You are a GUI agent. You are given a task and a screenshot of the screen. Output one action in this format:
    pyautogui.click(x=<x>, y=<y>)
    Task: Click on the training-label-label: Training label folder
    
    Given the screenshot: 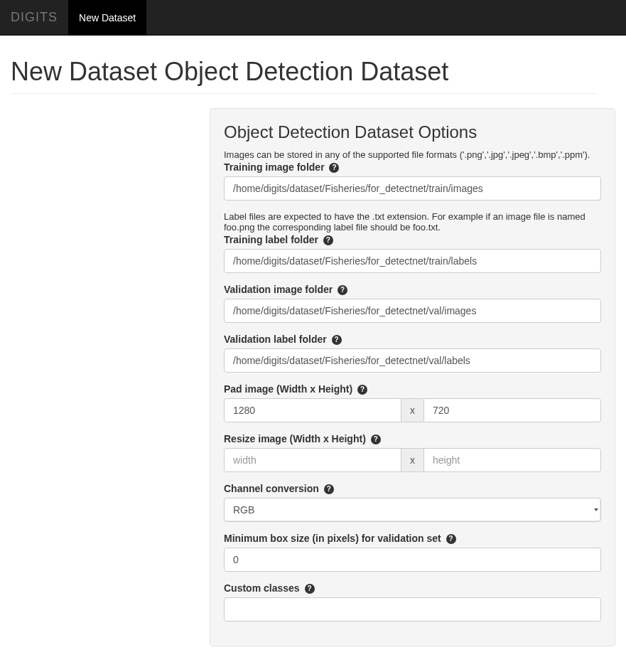 What is the action you would take?
    pyautogui.click(x=271, y=240)
    